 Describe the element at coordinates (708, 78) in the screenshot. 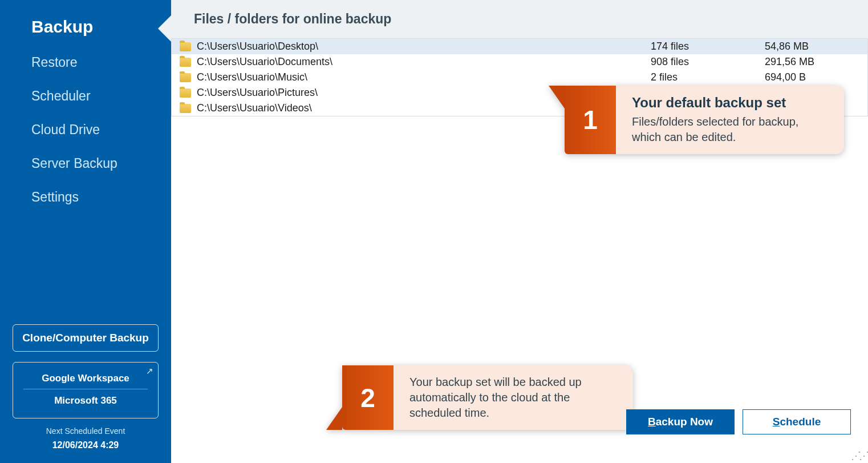

I see `file-count: 2 files` at that location.